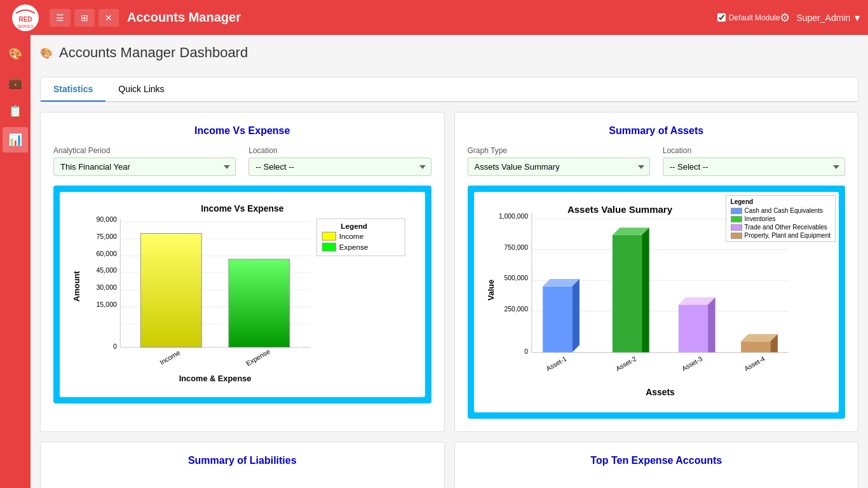  What do you see at coordinates (754, 151) in the screenshot?
I see `assets-location-label: Location` at bounding box center [754, 151].